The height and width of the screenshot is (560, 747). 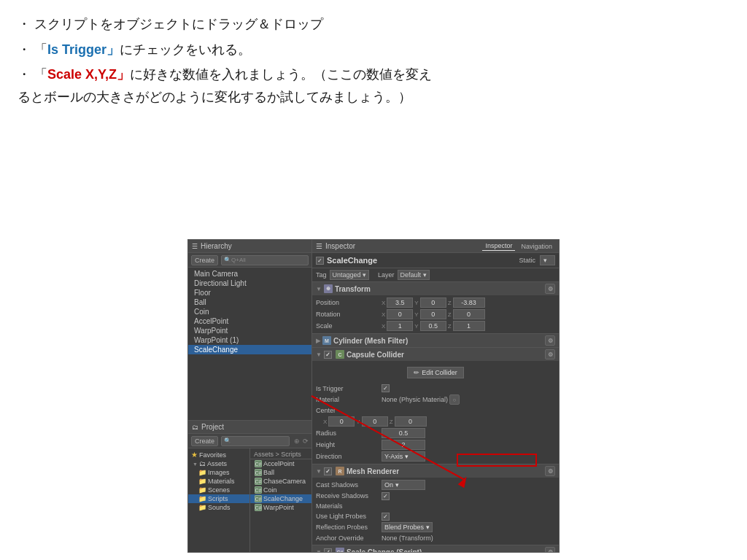 I want to click on receive-shadows-checkbox, so click(x=385, y=496).